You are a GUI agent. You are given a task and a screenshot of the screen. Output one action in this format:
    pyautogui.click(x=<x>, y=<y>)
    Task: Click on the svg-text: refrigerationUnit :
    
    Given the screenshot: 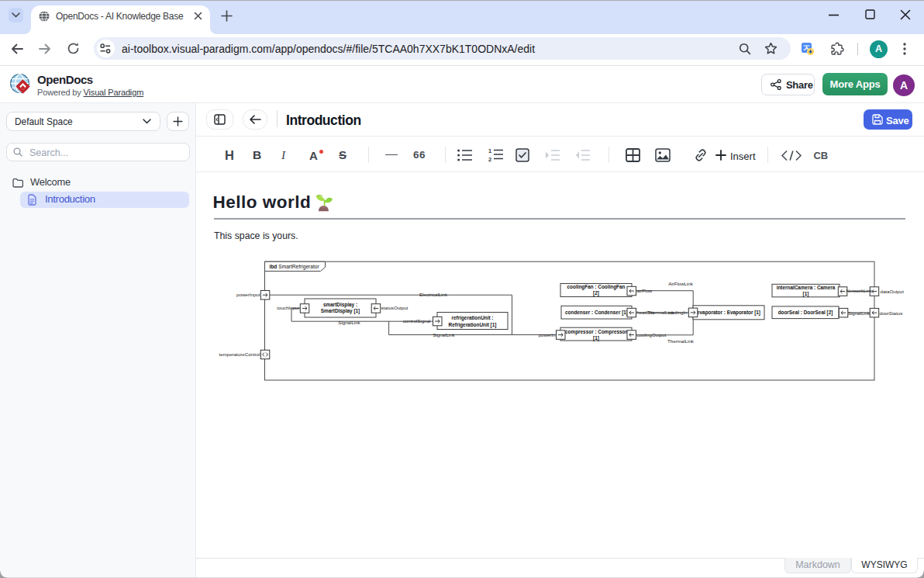 What is the action you would take?
    pyautogui.click(x=473, y=318)
    